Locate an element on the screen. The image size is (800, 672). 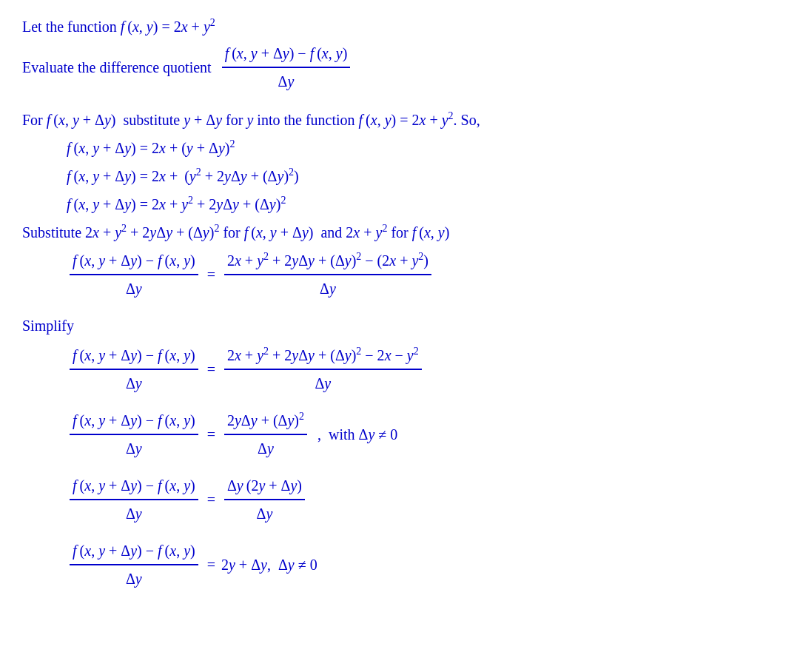
line-simplify-final: f (x, y + Δy) − f (x, y) Δy = 2y + Δy, Δ… is located at coordinates (422, 565).